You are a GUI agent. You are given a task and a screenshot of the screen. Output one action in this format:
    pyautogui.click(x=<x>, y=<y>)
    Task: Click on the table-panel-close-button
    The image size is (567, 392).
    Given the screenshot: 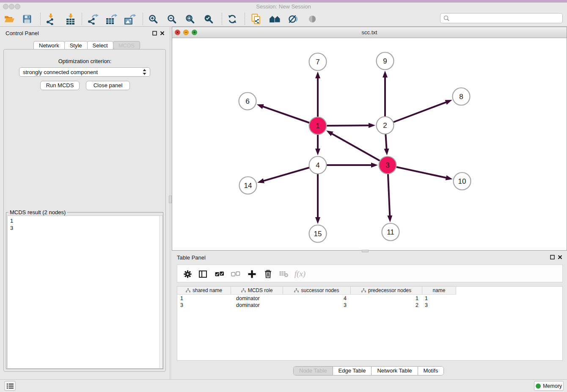 What is the action you would take?
    pyautogui.click(x=560, y=257)
    